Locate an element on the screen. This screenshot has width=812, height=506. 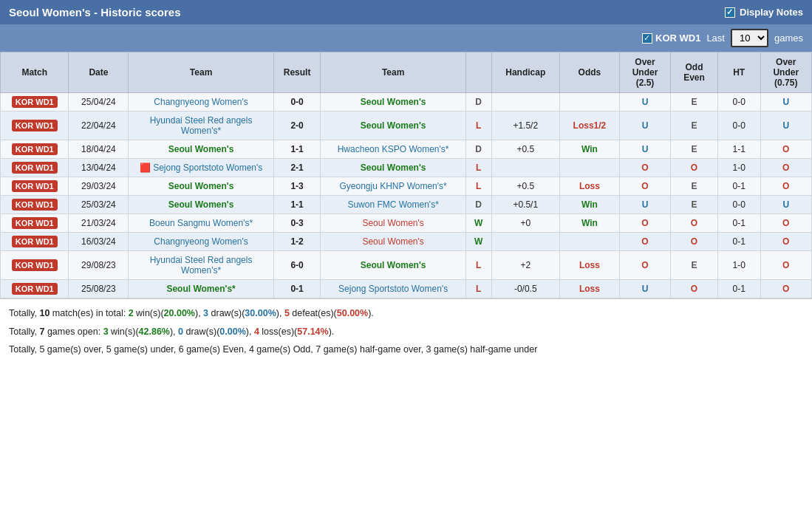
last-label: Last is located at coordinates (715, 38).